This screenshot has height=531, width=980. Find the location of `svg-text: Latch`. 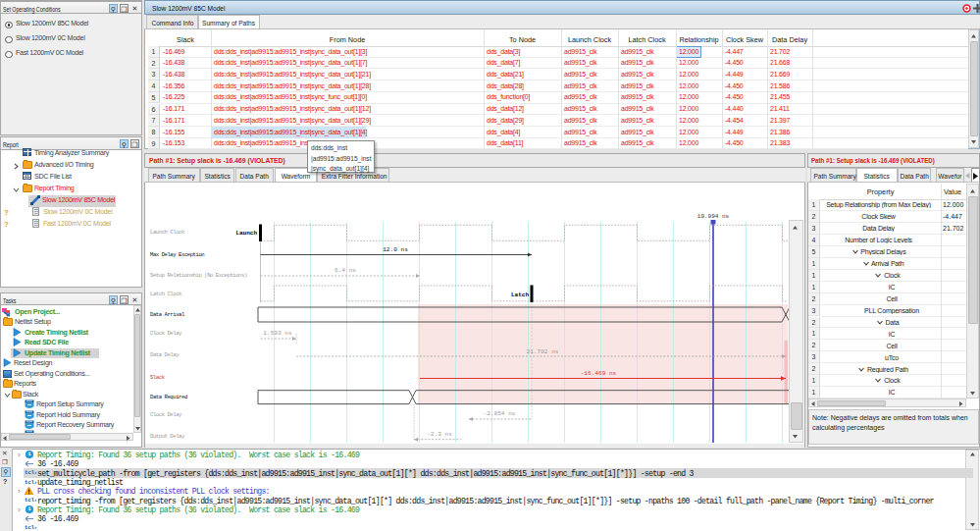

svg-text: Latch is located at coordinates (520, 294).